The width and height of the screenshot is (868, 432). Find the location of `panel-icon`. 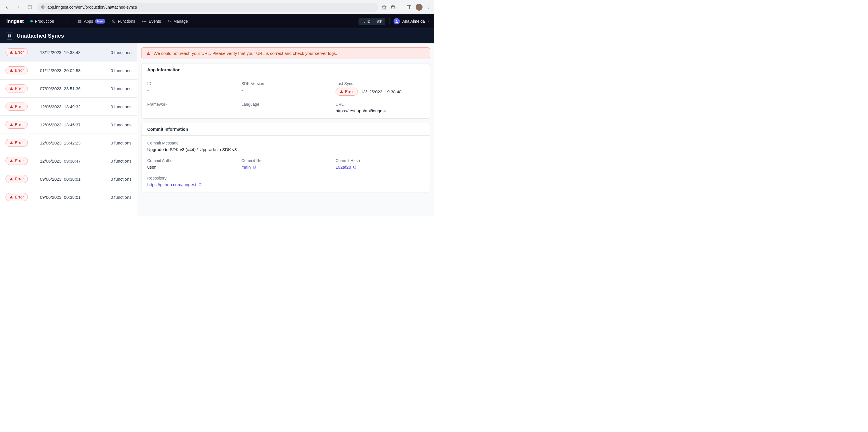

panel-icon is located at coordinates (409, 7).